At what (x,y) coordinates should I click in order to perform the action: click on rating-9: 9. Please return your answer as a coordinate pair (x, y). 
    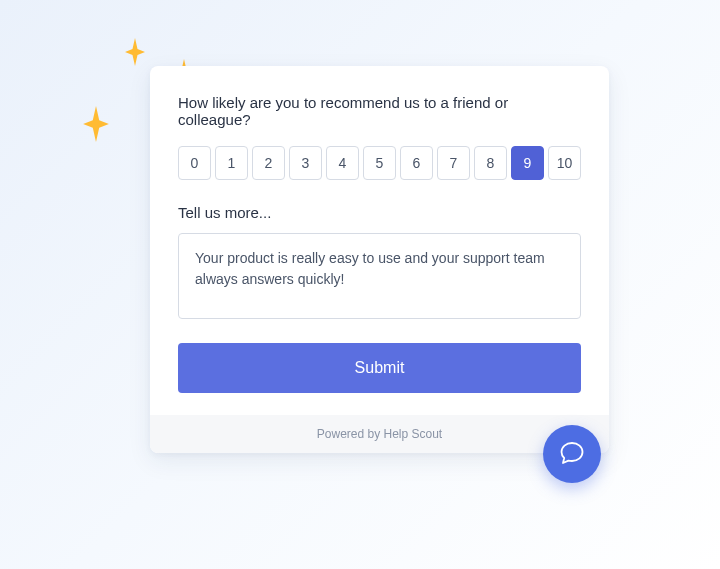
    Looking at the image, I should click on (528, 163).